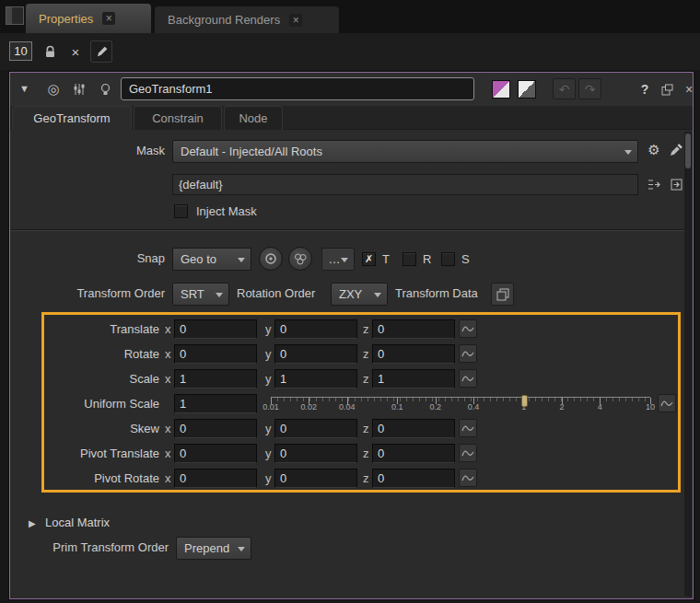 This screenshot has height=603, width=700. I want to click on skew-y-input, so click(316, 429).